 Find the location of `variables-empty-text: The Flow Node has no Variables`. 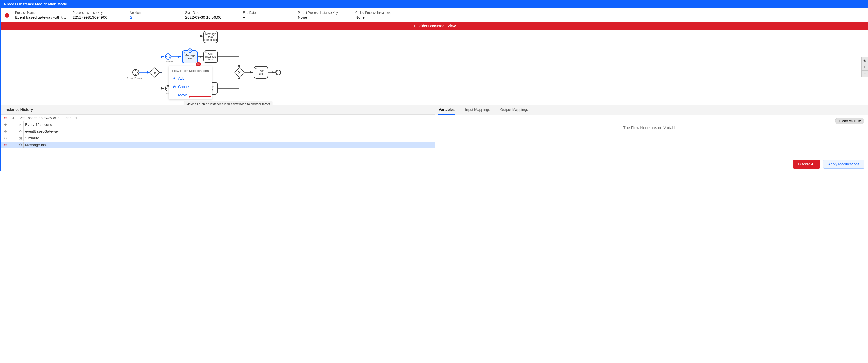

variables-empty-text: The Flow Node has no Variables is located at coordinates (652, 128).